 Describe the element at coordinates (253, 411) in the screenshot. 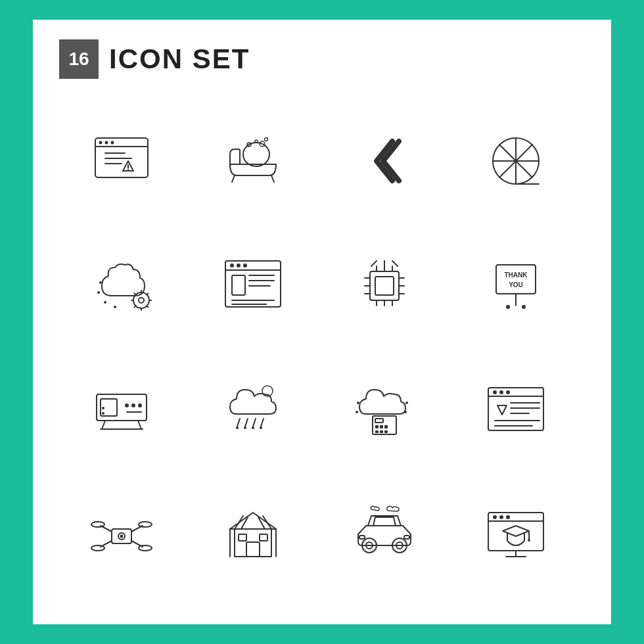

I see `rainy-cloud-icon` at that location.